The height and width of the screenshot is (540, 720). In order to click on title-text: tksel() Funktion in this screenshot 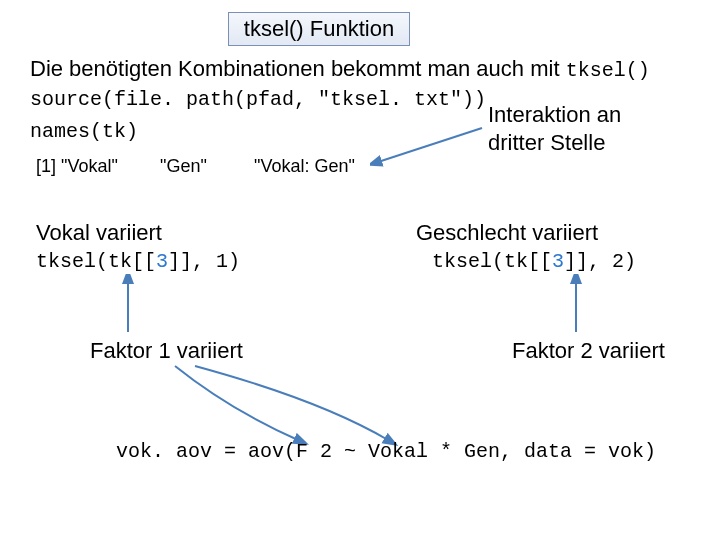, I will do `click(319, 28)`.